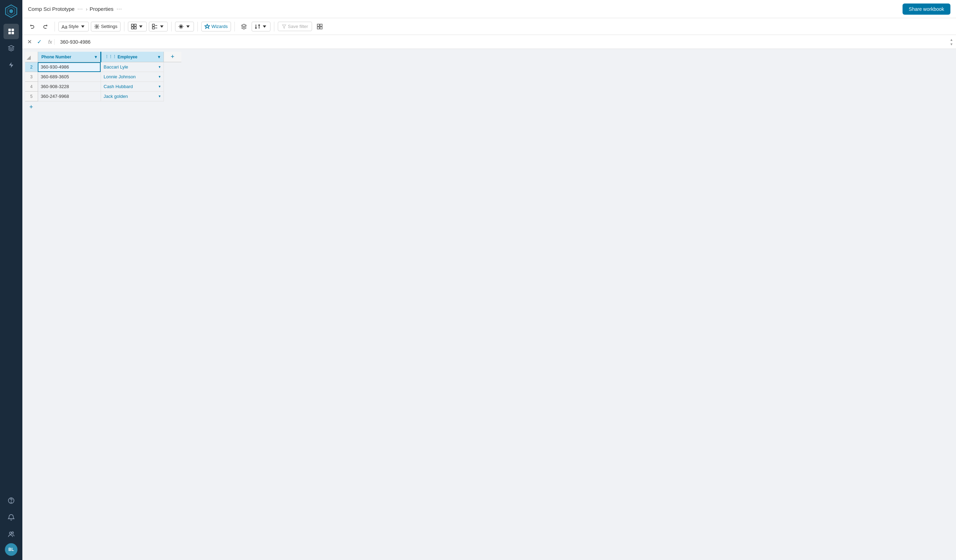 The image size is (956, 560). What do you see at coordinates (31, 87) in the screenshot?
I see `row-header-4: 4` at bounding box center [31, 87].